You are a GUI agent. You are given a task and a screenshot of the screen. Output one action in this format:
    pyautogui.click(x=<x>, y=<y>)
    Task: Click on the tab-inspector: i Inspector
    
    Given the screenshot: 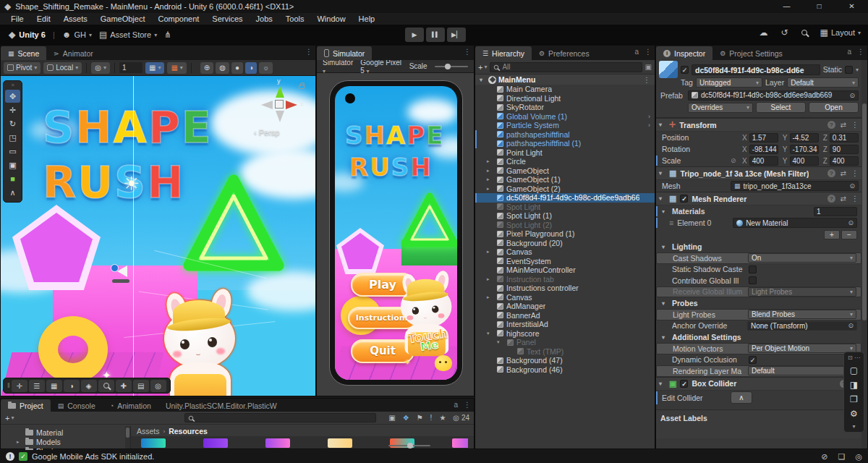 What is the action you would take?
    pyautogui.click(x=684, y=54)
    